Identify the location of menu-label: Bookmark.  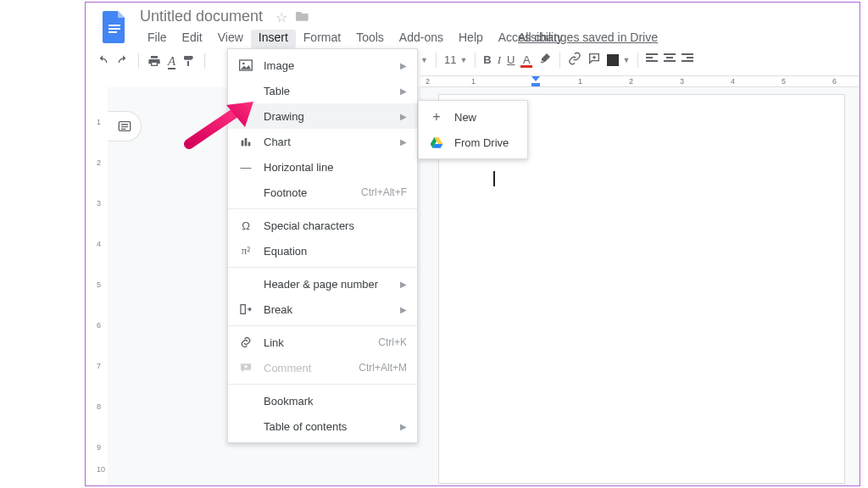
(336, 402).